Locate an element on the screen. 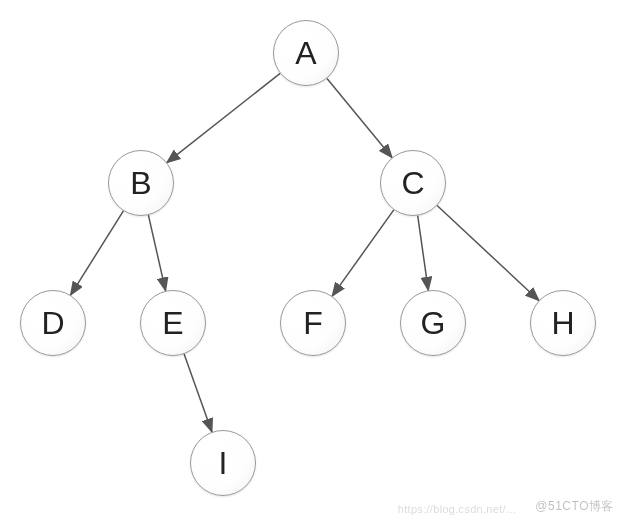  node-a: A is located at coordinates (306, 53).